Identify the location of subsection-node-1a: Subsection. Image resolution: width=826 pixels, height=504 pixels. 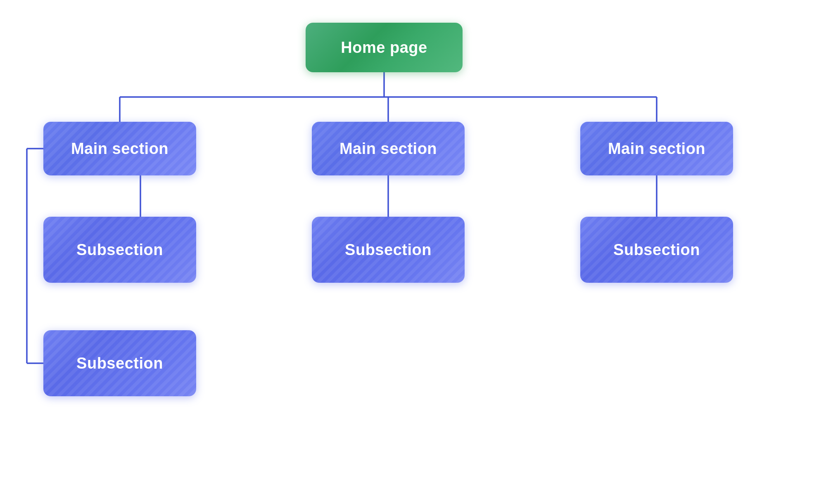
(120, 250).